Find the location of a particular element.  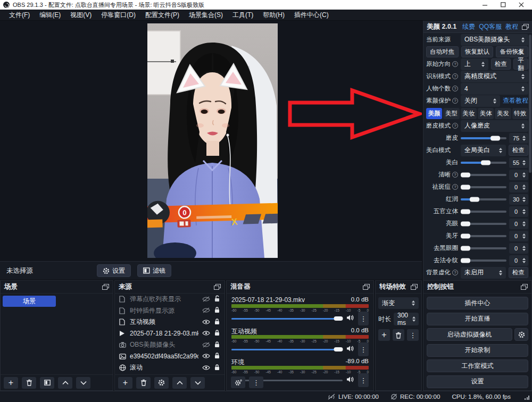

clarity-slider is located at coordinates (484, 175).